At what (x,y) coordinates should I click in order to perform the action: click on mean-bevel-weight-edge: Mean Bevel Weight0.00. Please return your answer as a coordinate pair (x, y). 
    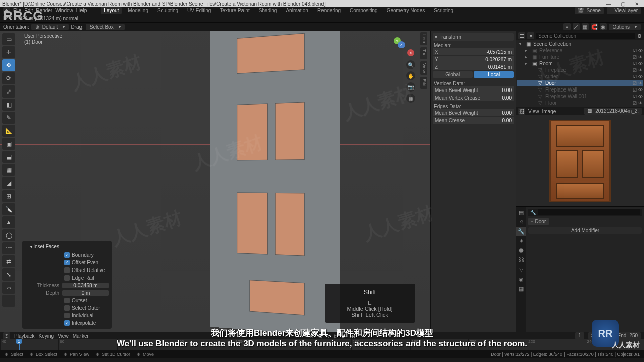
    Looking at the image, I should click on (473, 113).